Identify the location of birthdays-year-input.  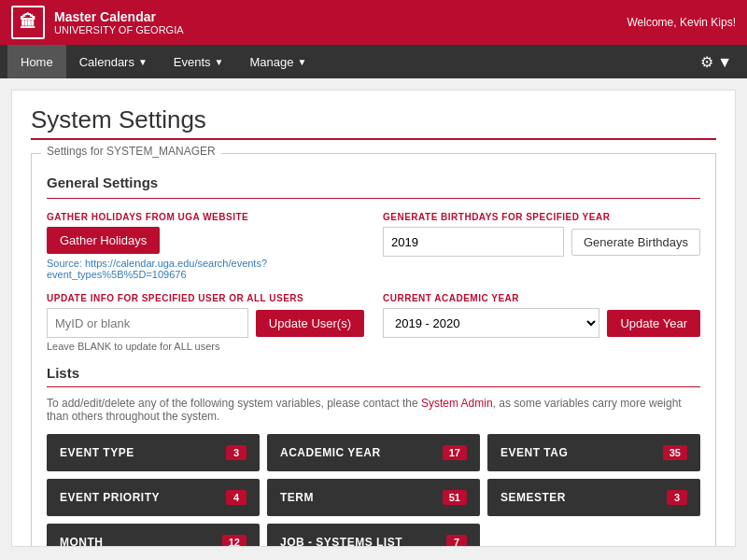
(473, 242).